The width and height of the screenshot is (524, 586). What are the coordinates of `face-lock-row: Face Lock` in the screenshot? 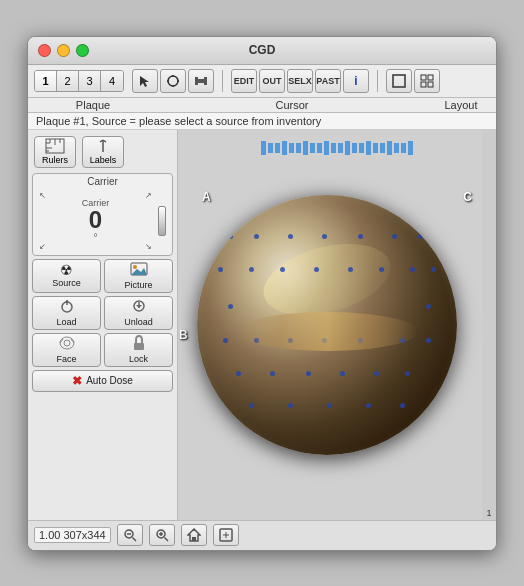 It's located at (102, 350).